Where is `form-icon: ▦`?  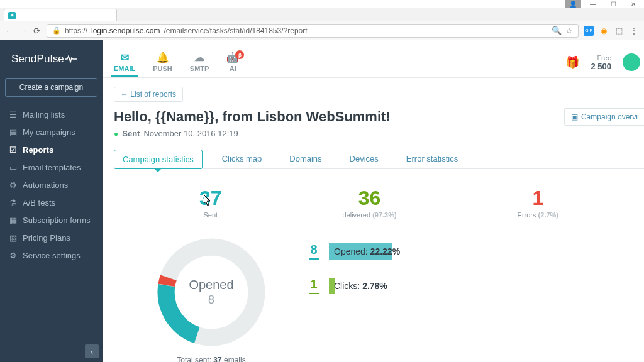
form-icon: ▦ is located at coordinates (13, 220).